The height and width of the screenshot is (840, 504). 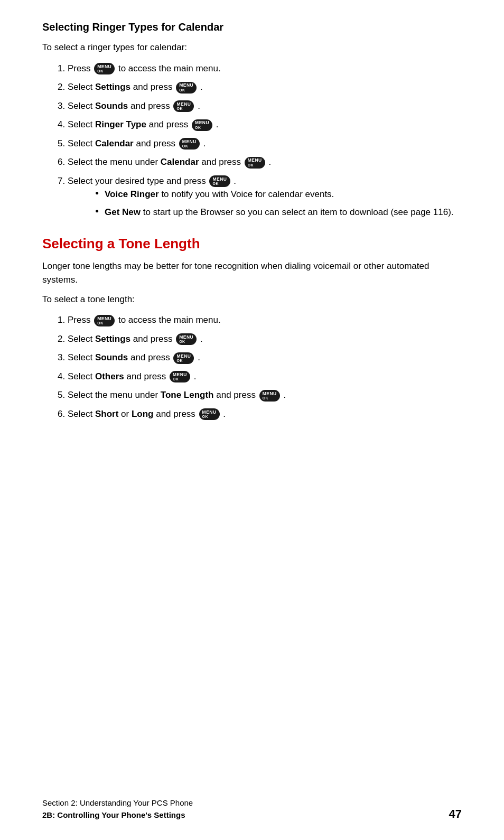 I want to click on section1-bullets: Voice Ringer to notify you with Voice fo…, so click(x=278, y=203).